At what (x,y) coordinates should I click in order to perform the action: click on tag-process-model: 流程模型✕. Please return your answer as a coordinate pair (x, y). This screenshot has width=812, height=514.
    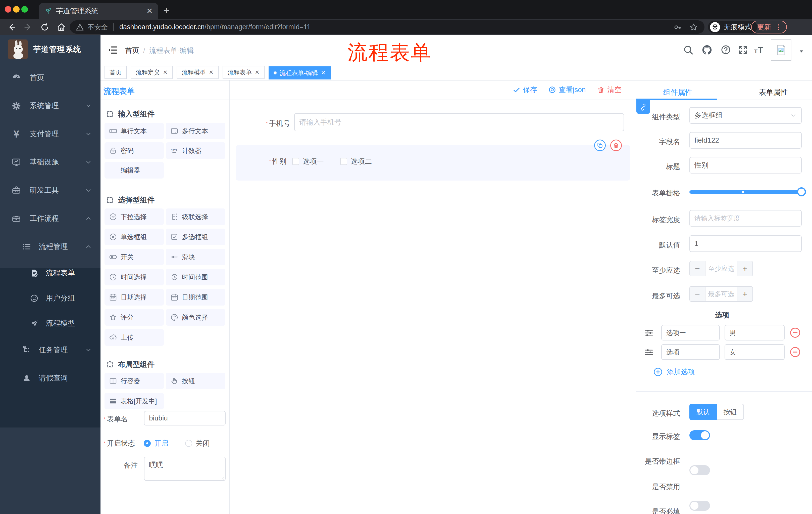
    Looking at the image, I should click on (198, 72).